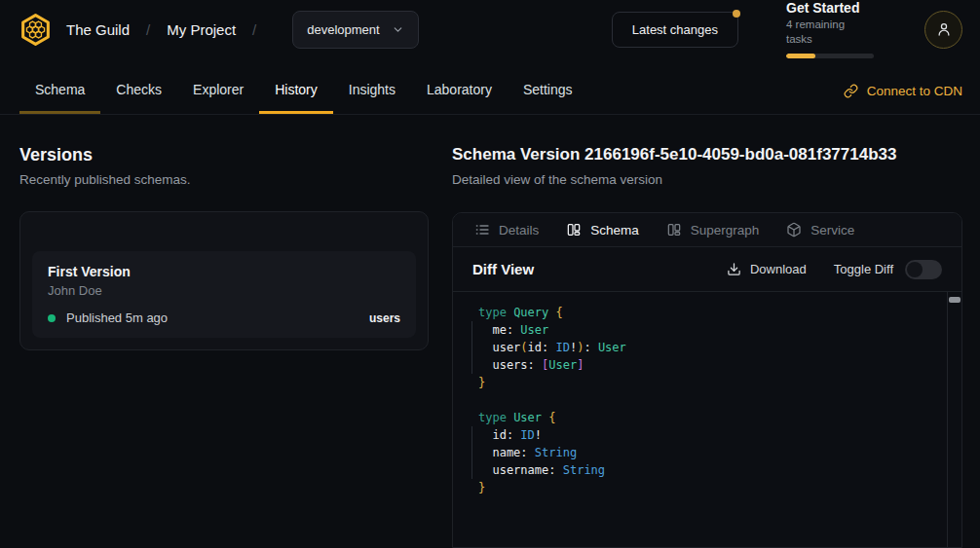 This screenshot has width=980, height=548. I want to click on connect-to-cdn-link: Connect to CDN, so click(903, 91).